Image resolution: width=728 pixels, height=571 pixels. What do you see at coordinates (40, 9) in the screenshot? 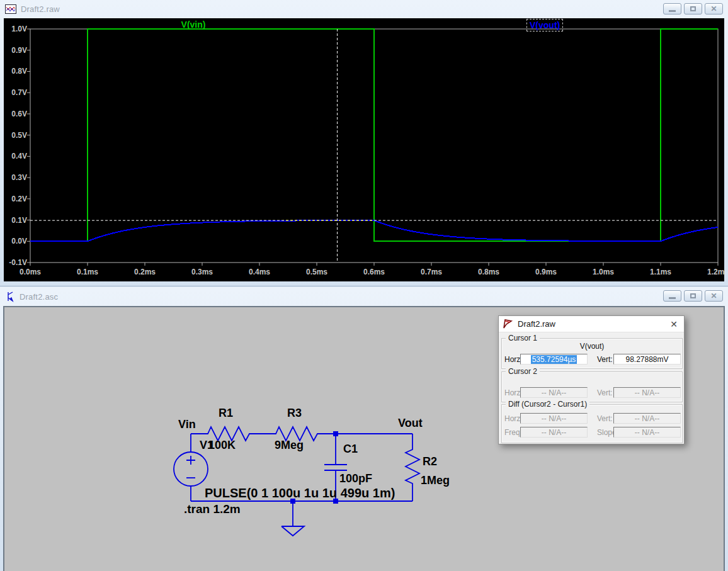
I see `waveform-window-title: Draft2.raw` at bounding box center [40, 9].